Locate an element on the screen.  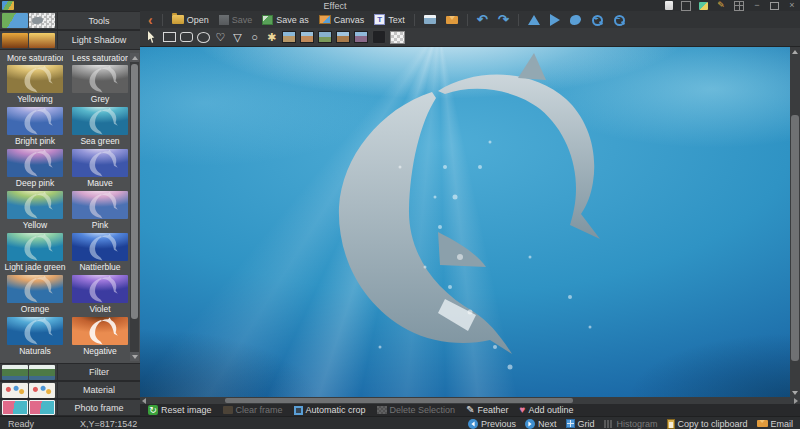
effect-item-pink: Pink is located at coordinates (100, 212).